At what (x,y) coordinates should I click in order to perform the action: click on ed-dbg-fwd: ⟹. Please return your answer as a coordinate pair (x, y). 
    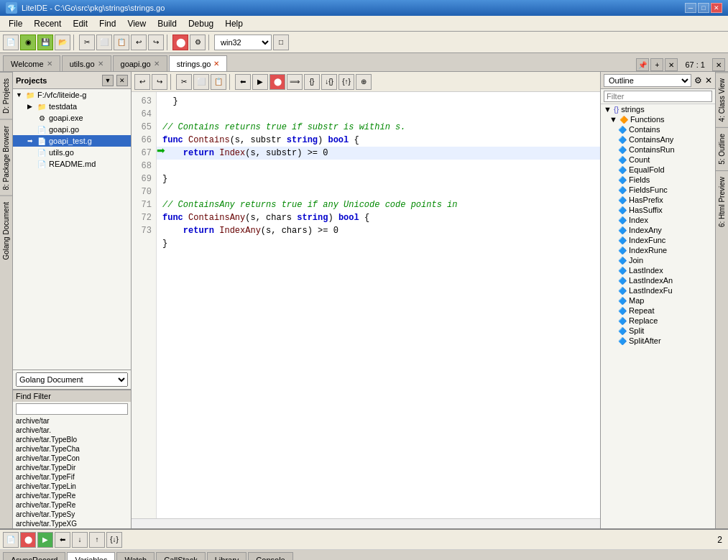
    Looking at the image, I should click on (295, 82).